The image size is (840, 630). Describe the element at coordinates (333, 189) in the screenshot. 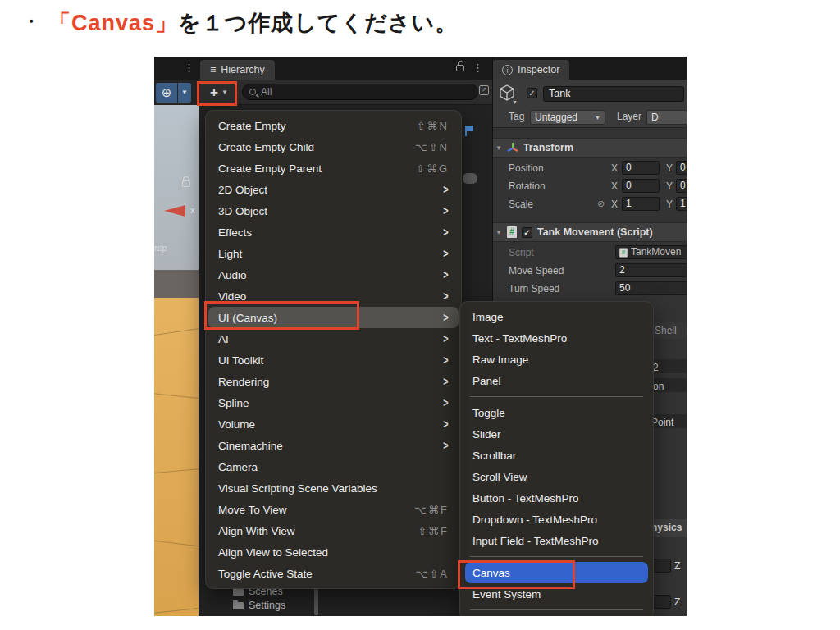

I see `menu-item-2d-object: 2D Object>` at that location.